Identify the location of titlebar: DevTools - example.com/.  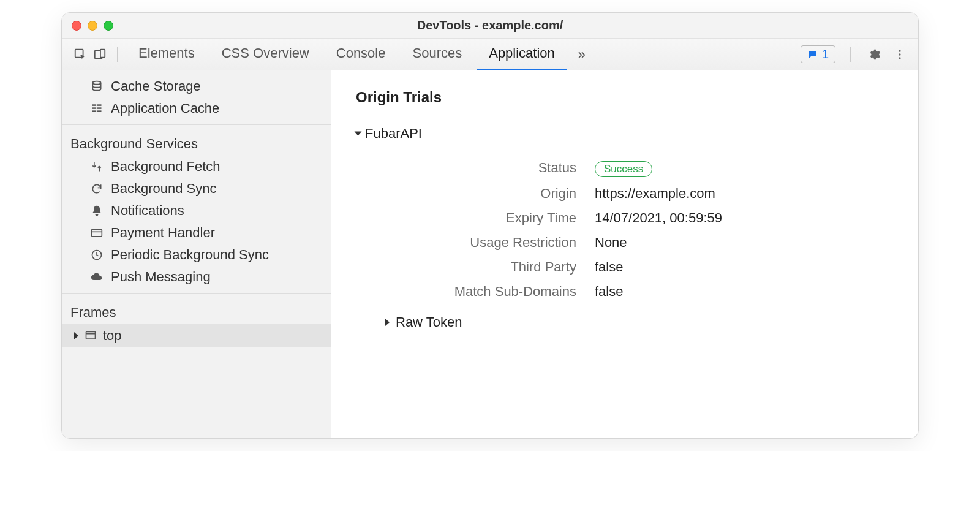
(490, 26).